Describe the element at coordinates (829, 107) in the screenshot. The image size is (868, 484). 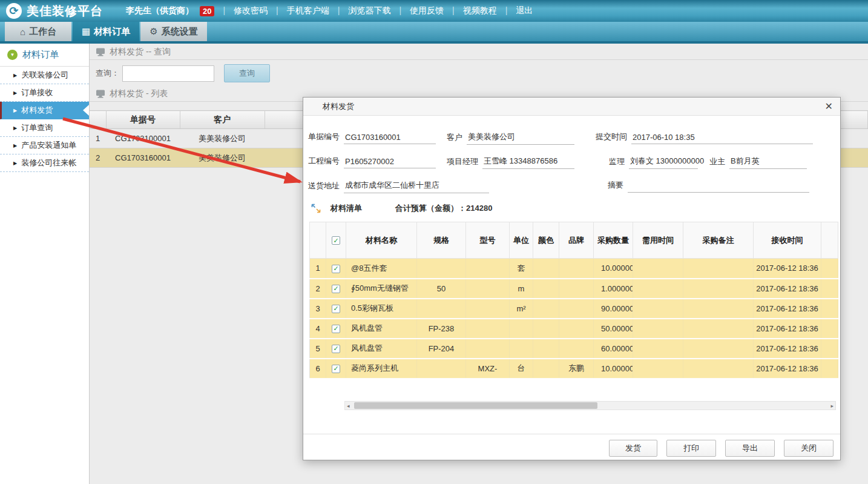
I see `close-icon: ✕` at that location.